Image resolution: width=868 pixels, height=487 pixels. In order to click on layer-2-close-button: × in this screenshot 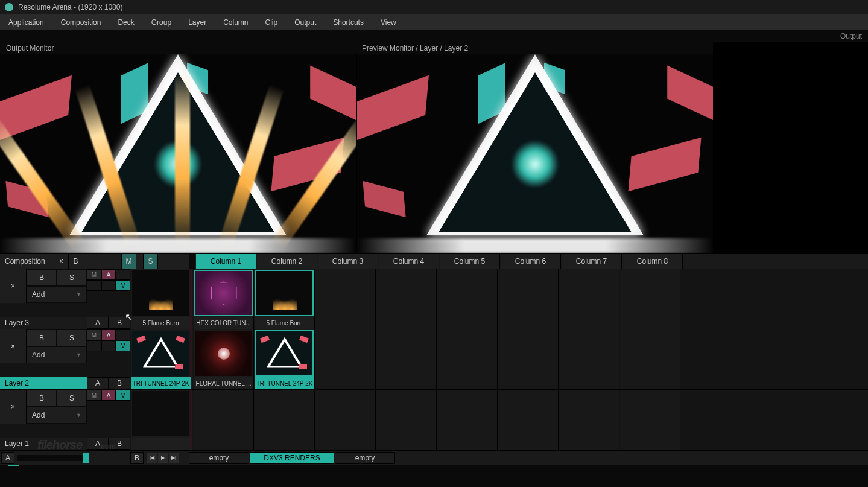, I will do `click(13, 346)`.